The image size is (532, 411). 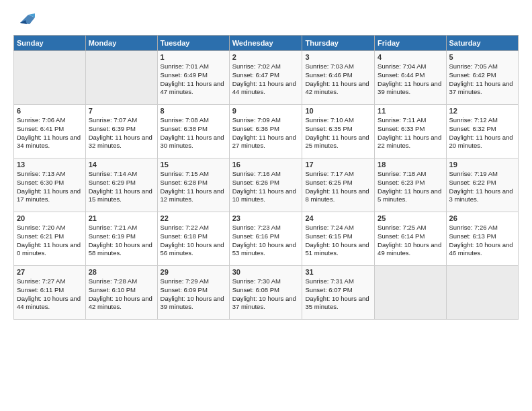 I want to click on day-number: 20, so click(x=50, y=218).